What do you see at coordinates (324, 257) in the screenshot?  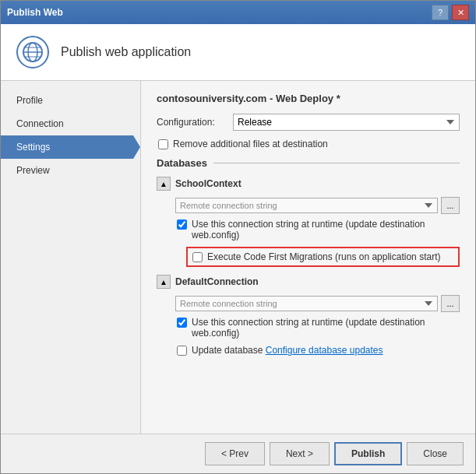 I see `execute-migrations-label: Execute Code First Migrations (runs on a…` at bounding box center [324, 257].